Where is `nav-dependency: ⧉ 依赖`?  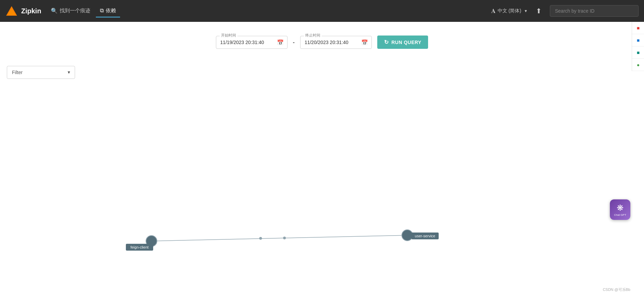
nav-dependency: ⧉ 依赖 is located at coordinates (108, 11).